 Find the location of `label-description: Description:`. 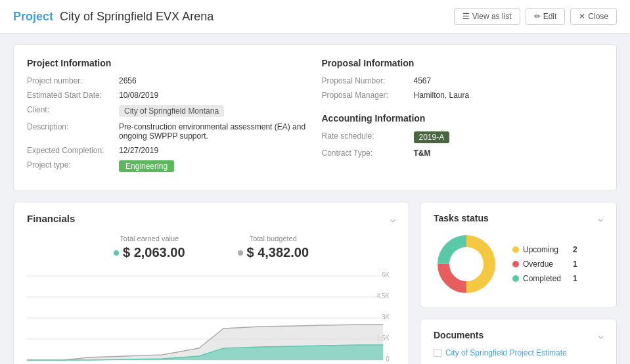

label-description: Description: is located at coordinates (73, 127).